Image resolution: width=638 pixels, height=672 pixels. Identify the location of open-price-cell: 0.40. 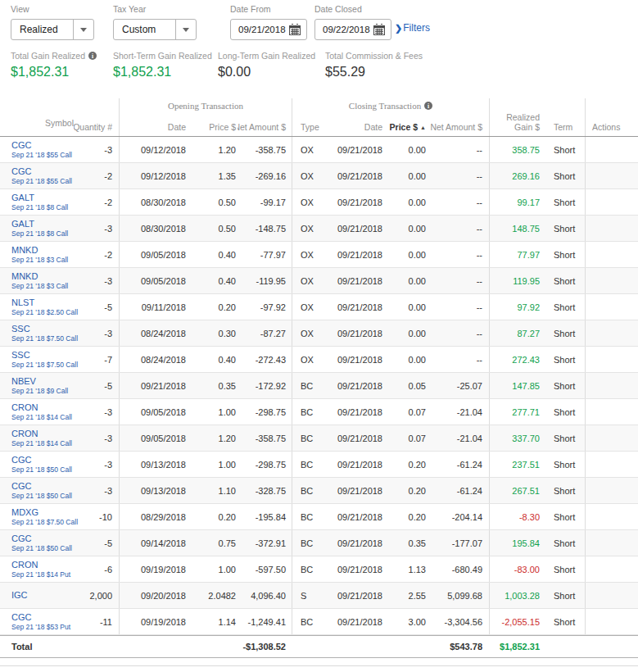
(215, 280).